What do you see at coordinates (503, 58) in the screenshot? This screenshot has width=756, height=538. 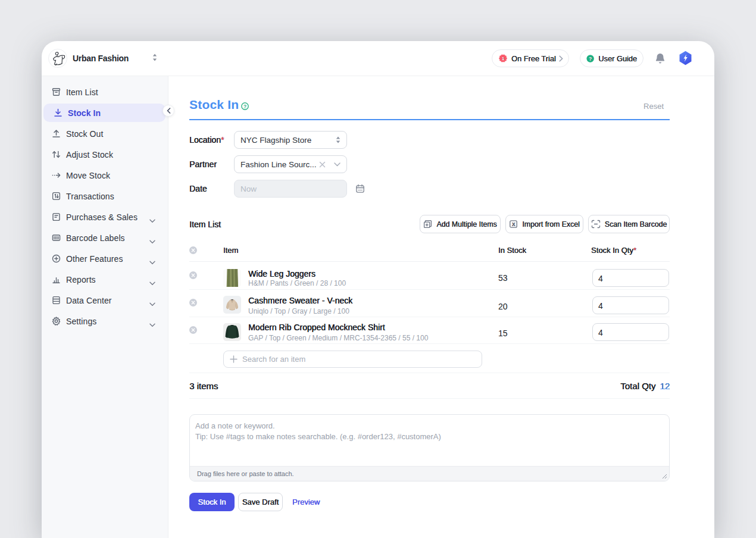 I see `svg-text: 1` at bounding box center [503, 58].